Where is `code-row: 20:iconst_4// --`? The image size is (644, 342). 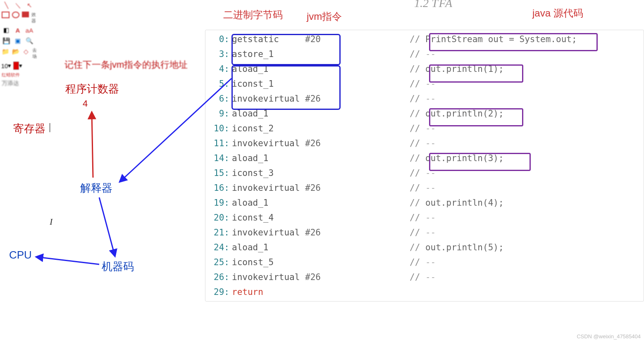
code-row: 20:iconst_4// -- is located at coordinates (425, 218).